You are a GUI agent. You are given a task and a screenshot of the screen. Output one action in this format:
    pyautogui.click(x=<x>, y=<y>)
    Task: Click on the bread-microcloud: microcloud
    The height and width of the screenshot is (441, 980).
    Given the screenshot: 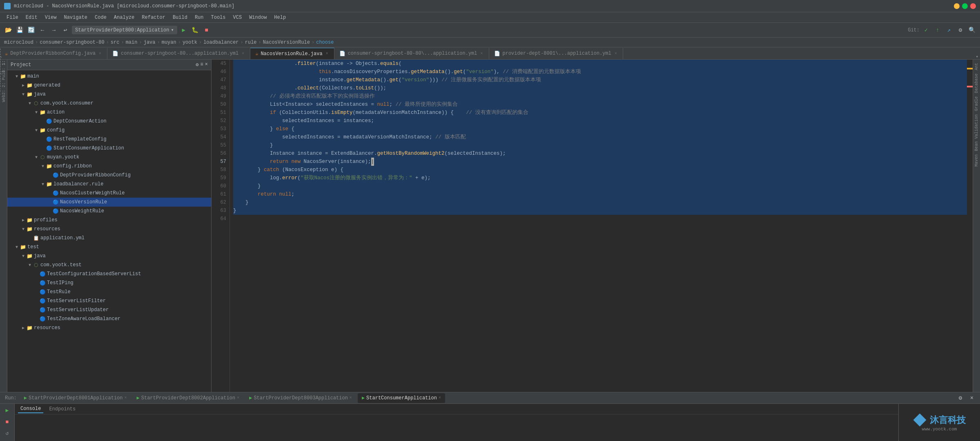 What is the action you would take?
    pyautogui.click(x=19, y=42)
    